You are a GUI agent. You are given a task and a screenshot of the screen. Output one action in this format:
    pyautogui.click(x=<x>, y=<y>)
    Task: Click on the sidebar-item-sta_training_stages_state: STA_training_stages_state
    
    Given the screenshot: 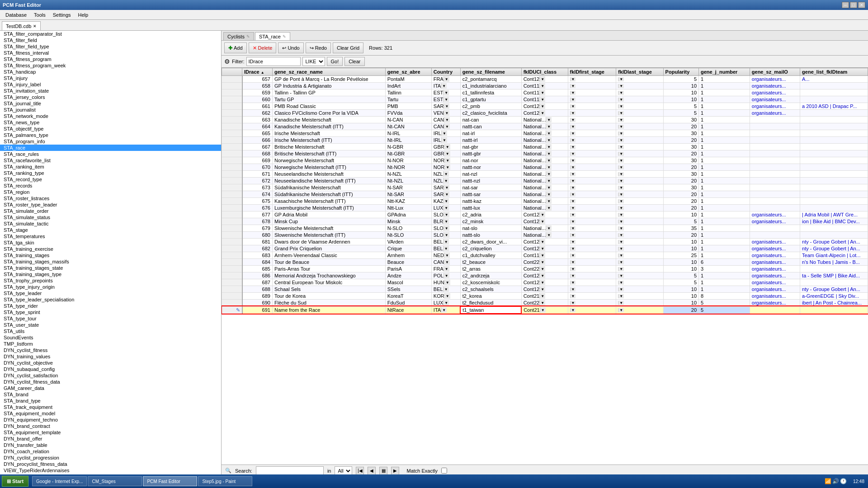 What is the action you would take?
    pyautogui.click(x=110, y=268)
    